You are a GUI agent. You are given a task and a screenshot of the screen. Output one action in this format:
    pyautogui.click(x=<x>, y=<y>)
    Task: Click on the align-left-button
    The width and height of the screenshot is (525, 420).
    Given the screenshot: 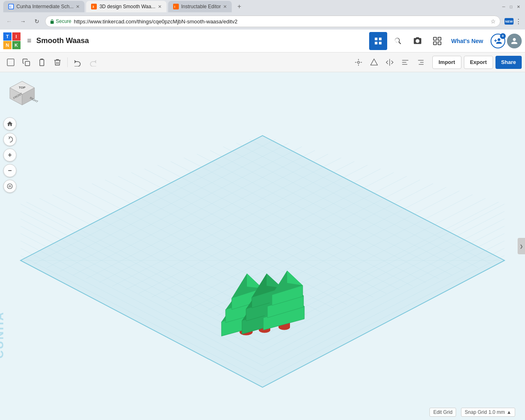 What is the action you would take?
    pyautogui.click(x=405, y=62)
    